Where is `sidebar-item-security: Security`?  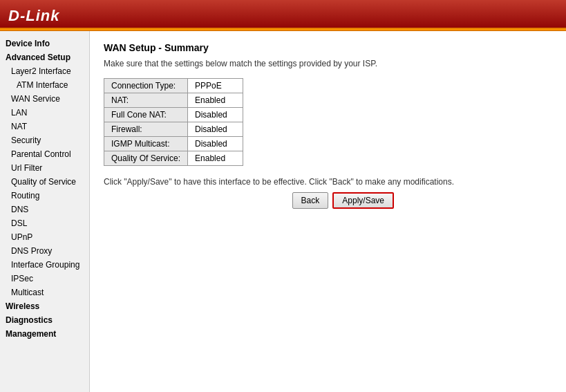
sidebar-item-security: Security is located at coordinates (44, 140).